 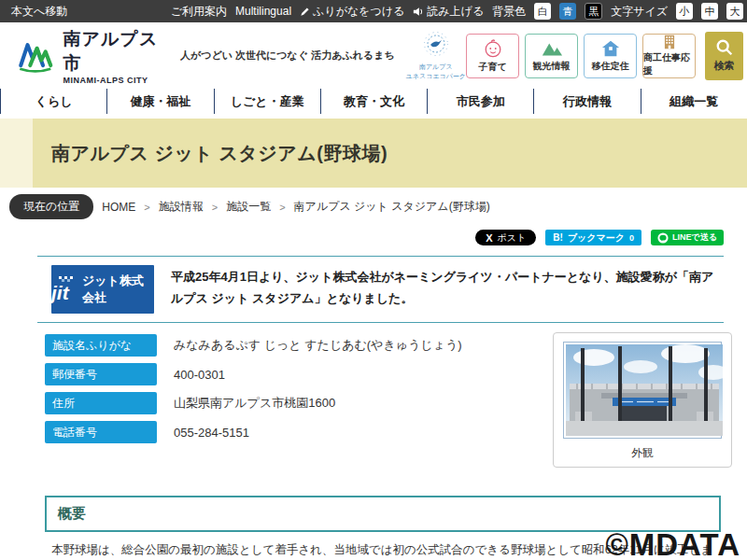 I want to click on pencil-icon, so click(x=304, y=11).